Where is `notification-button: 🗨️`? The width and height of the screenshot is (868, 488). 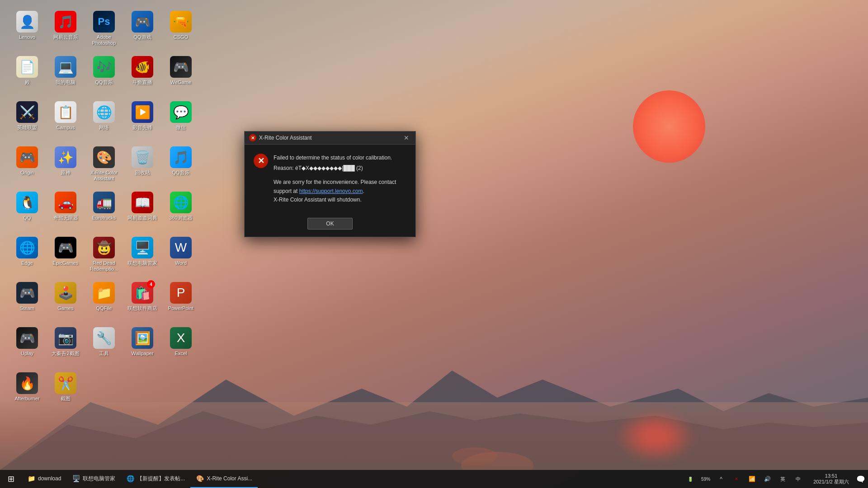 notification-button: 🗨️ is located at coordinates (861, 479).